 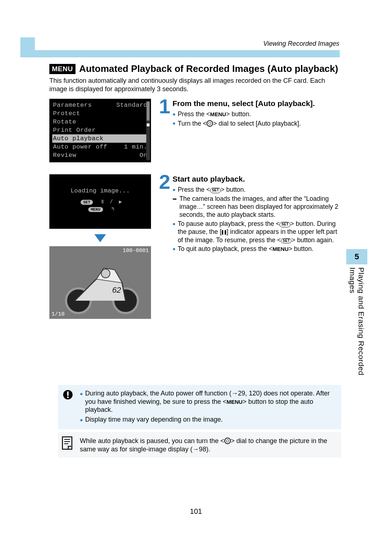 What do you see at coordinates (100, 155) in the screenshot?
I see `menu-item: ReviewOn` at bounding box center [100, 155].